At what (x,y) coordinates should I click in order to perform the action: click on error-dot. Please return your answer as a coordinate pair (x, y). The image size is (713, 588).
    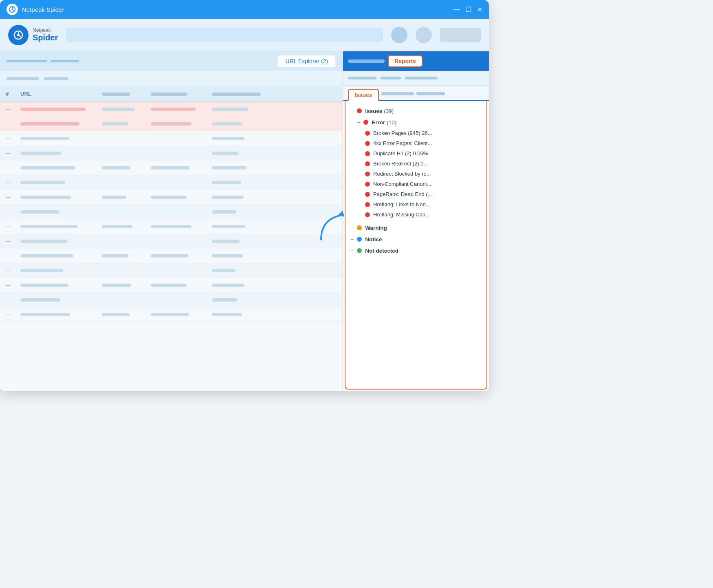
    Looking at the image, I should click on (366, 122).